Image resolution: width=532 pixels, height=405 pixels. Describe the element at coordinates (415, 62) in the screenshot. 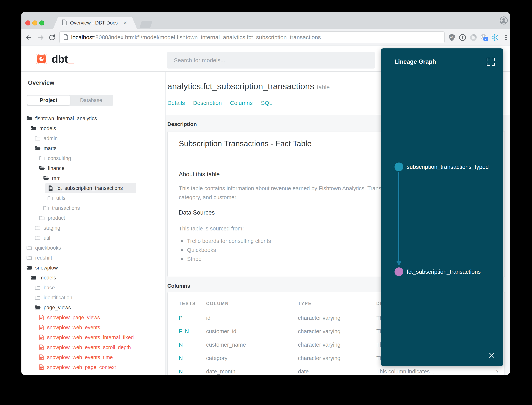

I see `lineage-title: Lineage Graph` at that location.